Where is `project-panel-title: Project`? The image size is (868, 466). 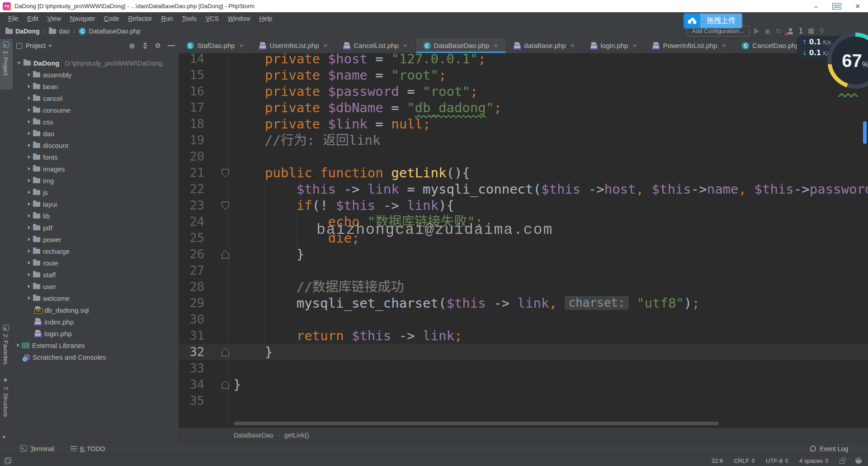 project-panel-title: Project is located at coordinates (36, 46).